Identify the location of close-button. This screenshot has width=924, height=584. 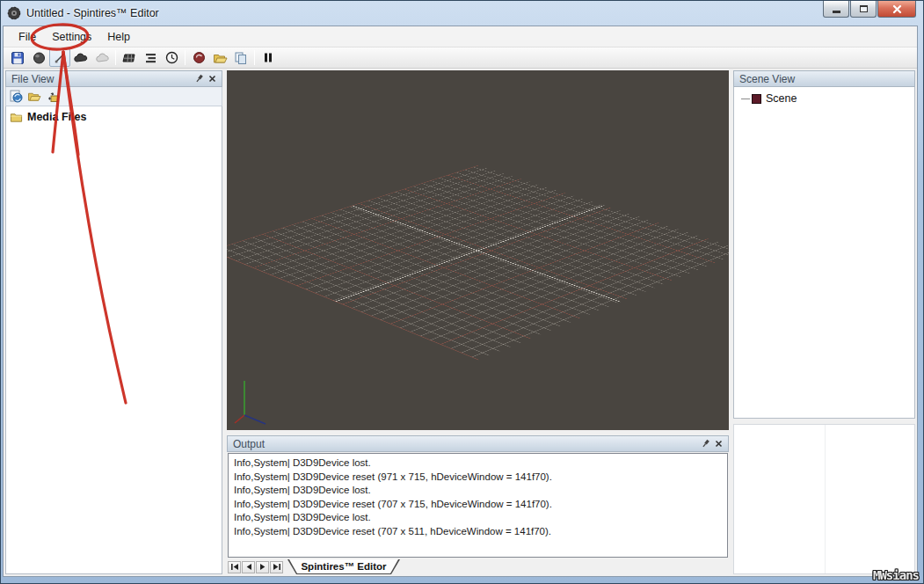
(897, 9).